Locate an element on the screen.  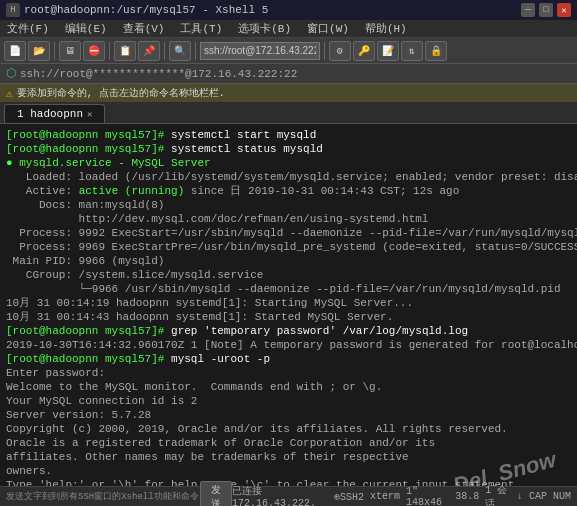
notif-bar: ⚠ 要添加到命令的, 点击左边的命令名称地栏栏. is located at coordinates (288, 93).